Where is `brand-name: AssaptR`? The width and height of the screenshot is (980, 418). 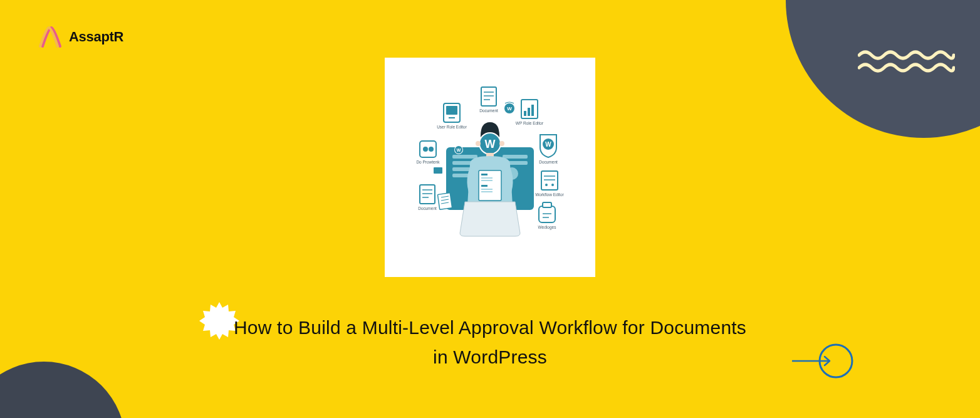
brand-name: AssaptR is located at coordinates (96, 37).